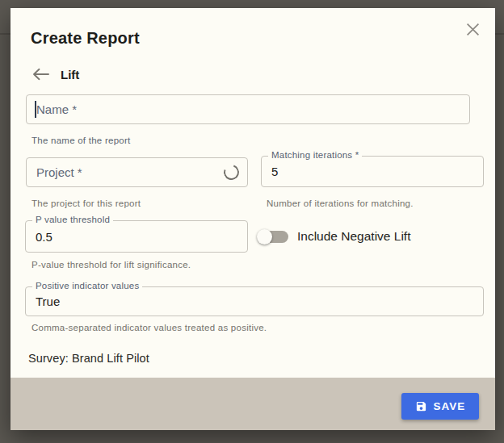 Image resolution: width=504 pixels, height=443 pixels. I want to click on save-button-label: SAVE, so click(450, 407).